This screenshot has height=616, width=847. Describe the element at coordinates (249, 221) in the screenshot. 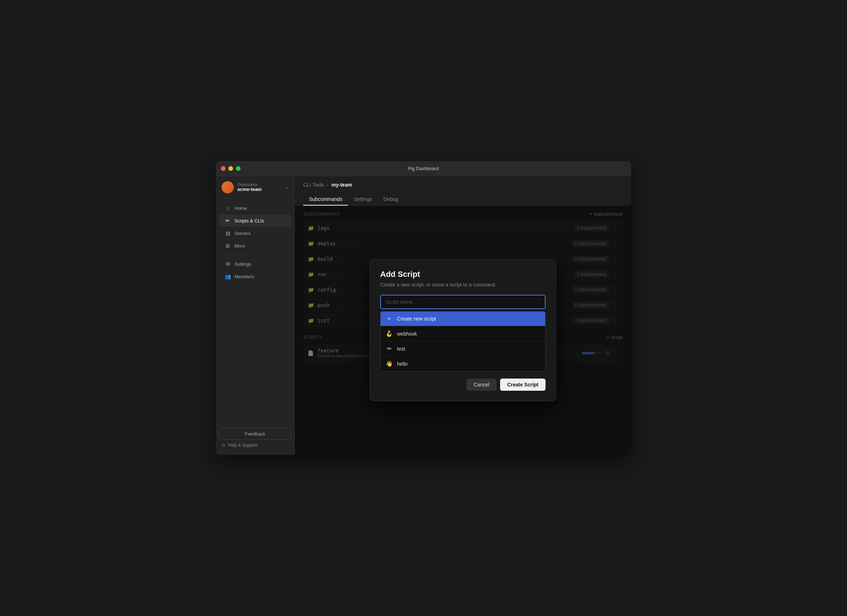

I see `sidebar-item-label: Scripts & CLIs` at that location.